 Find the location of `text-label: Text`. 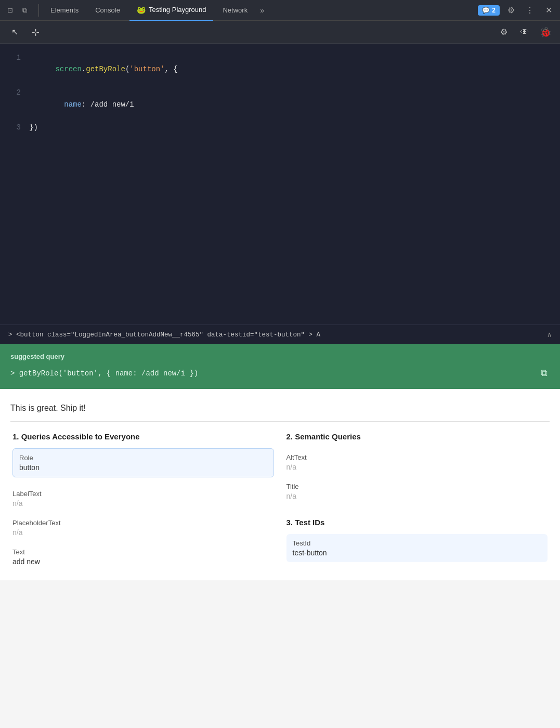

text-label: Text is located at coordinates (144, 552).